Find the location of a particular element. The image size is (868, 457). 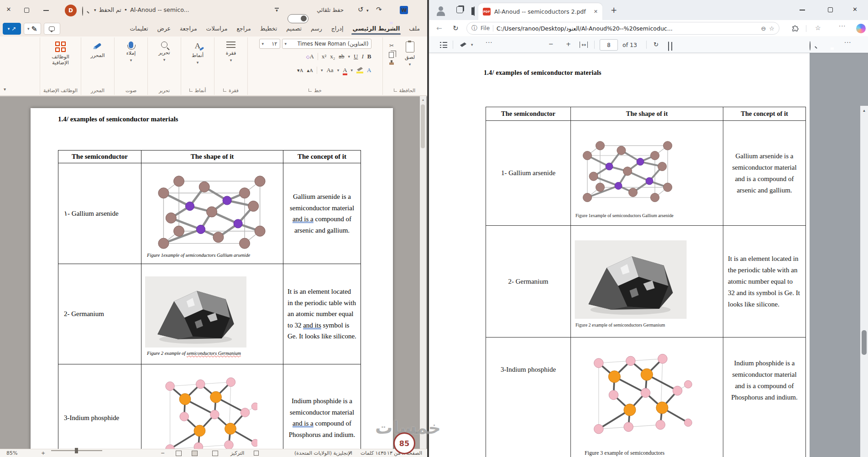

tab-review: مراجعة is located at coordinates (188, 29).